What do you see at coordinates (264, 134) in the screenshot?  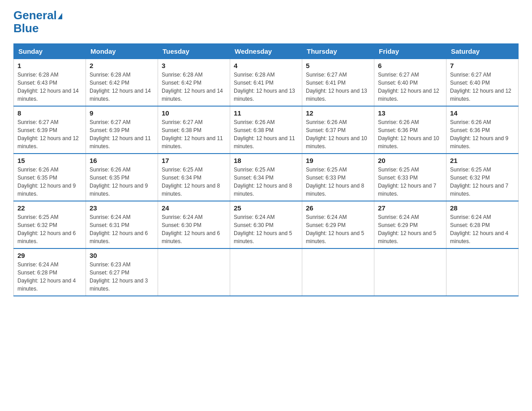 I see `day-info: Sunrise: 6:26 AMSunset: 6:38 PMDaylight:…` at bounding box center [264, 134].